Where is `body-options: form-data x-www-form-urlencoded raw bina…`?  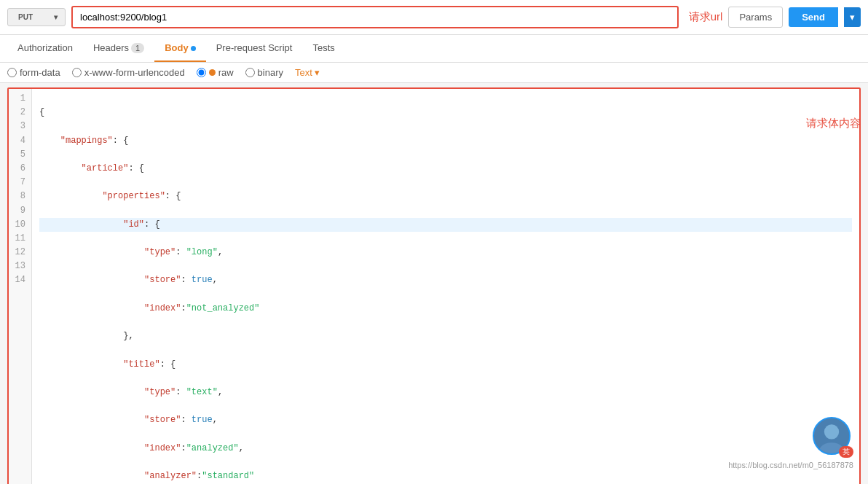
body-options: form-data x-www-form-urlencoded raw bina… is located at coordinates (434, 73).